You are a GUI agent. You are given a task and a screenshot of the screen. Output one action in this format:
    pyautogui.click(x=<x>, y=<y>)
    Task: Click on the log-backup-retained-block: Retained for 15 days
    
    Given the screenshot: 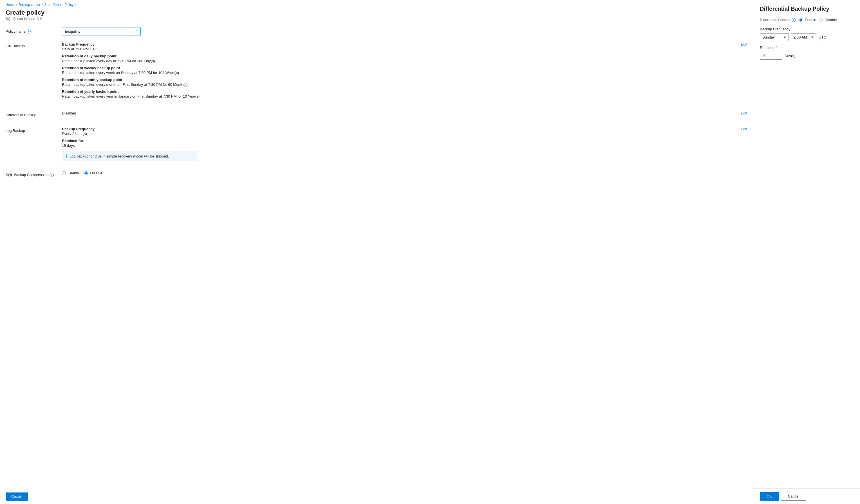 What is the action you would take?
    pyautogui.click(x=399, y=143)
    